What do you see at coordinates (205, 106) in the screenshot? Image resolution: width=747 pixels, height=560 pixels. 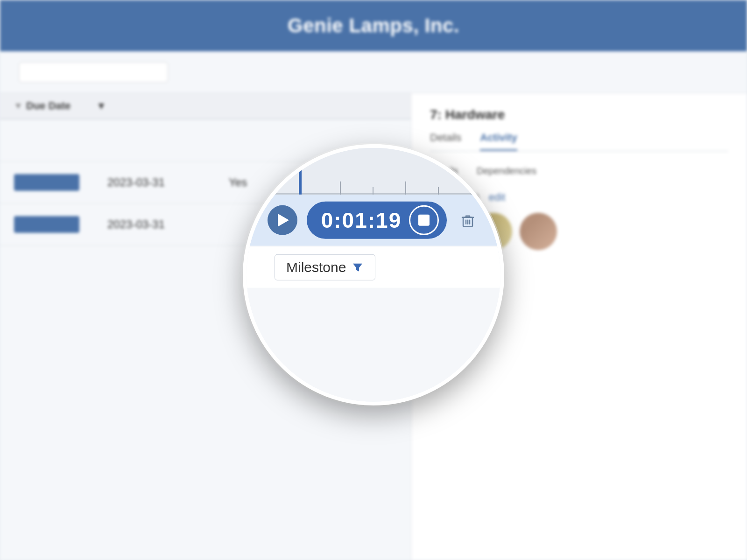 I see `table-header: Due Date ▾` at bounding box center [205, 106].